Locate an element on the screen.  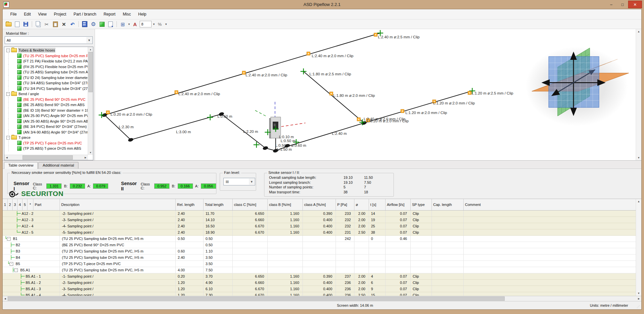
table-row-a12-3: ├─A12 - 3-3- Sampling point /2.4014.106.… is located at coordinates (319, 220).